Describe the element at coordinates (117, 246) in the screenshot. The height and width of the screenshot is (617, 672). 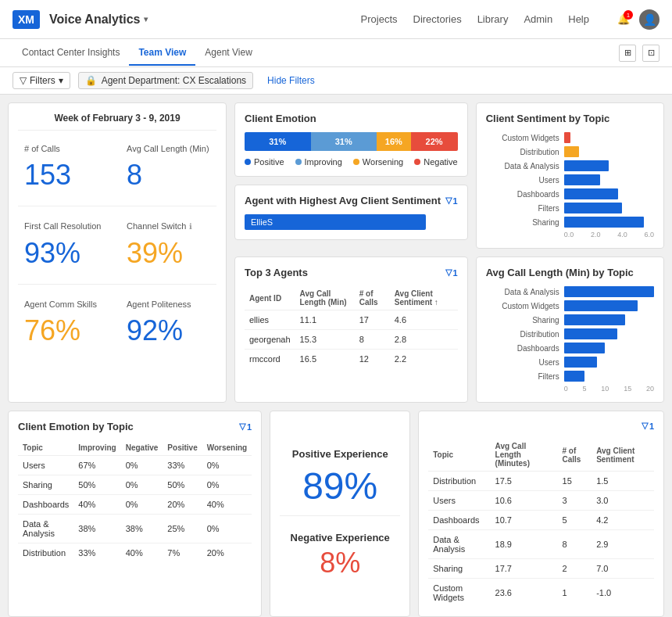
I see `metrics-grid: # of Calls 153 Avg Call Length (Min) 8 F…` at that location.